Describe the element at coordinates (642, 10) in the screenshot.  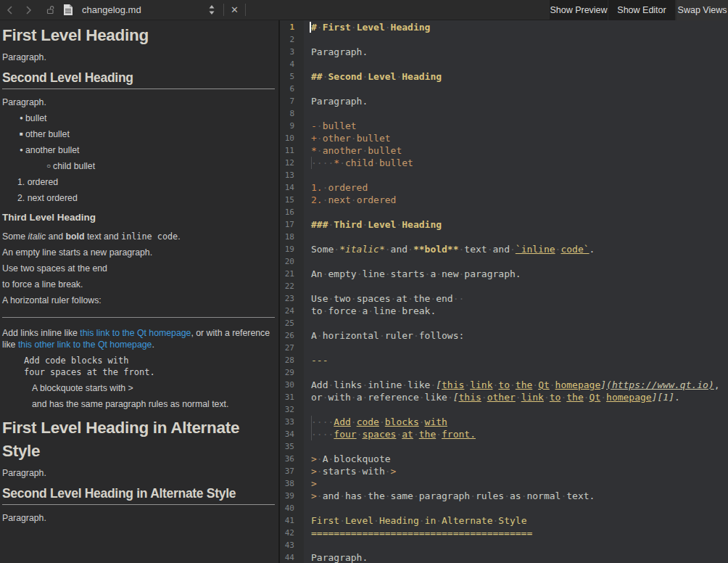
I see `show-editor-button: Show Editor` at that location.